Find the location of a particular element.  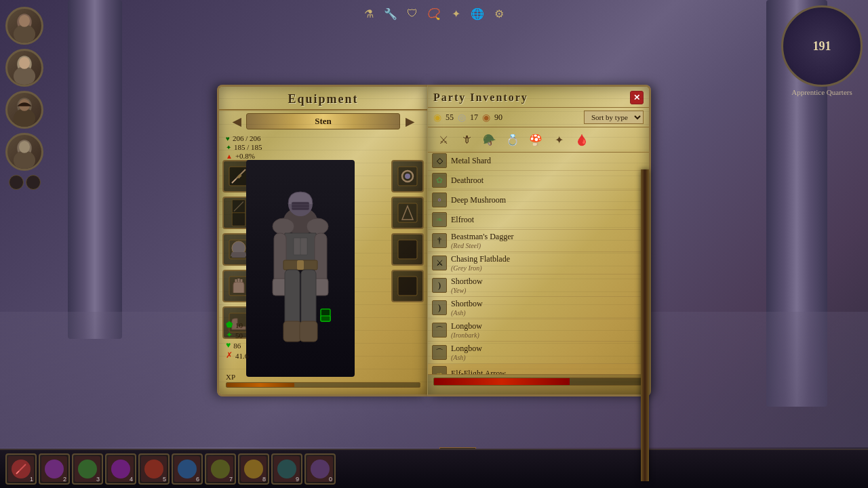

icon-map: 🌐 is located at coordinates (477, 14).